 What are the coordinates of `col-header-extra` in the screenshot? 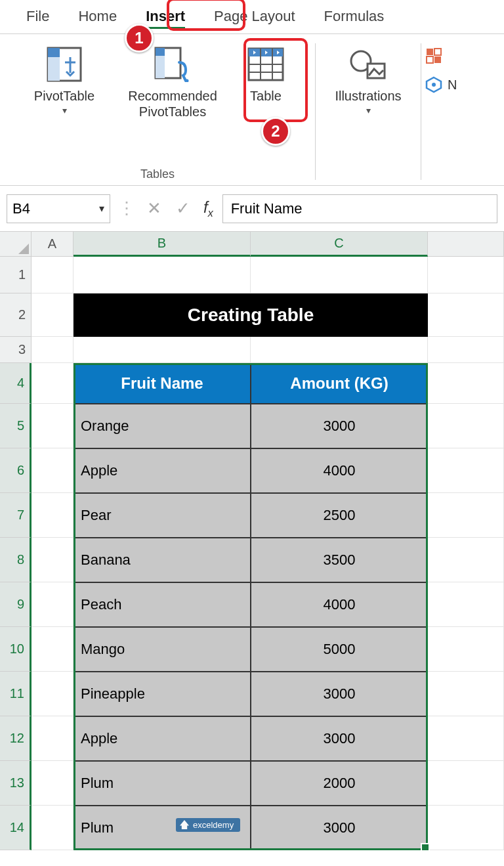 It's located at (466, 244).